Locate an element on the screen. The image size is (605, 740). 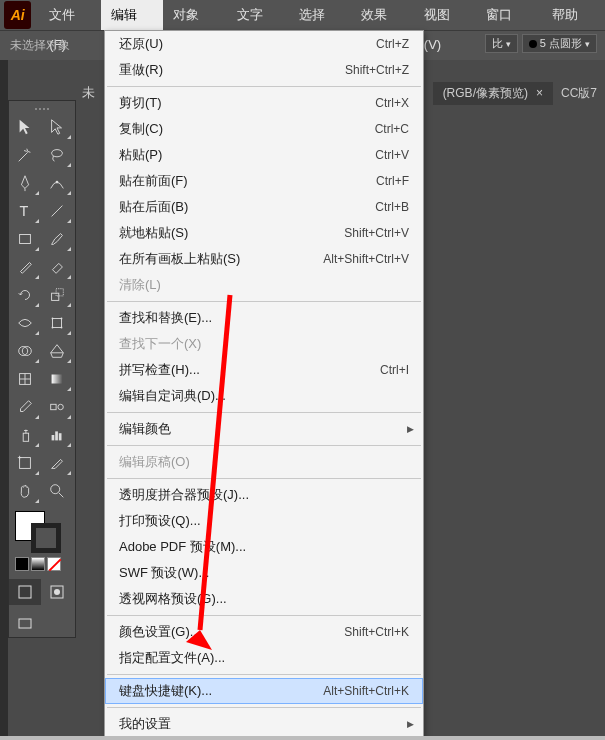
tool-paintbrush is located at coordinates (57, 239).